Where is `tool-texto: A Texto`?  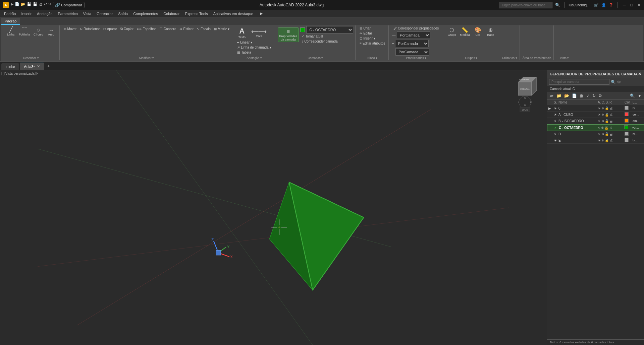 tool-texto: A Texto is located at coordinates (242, 33).